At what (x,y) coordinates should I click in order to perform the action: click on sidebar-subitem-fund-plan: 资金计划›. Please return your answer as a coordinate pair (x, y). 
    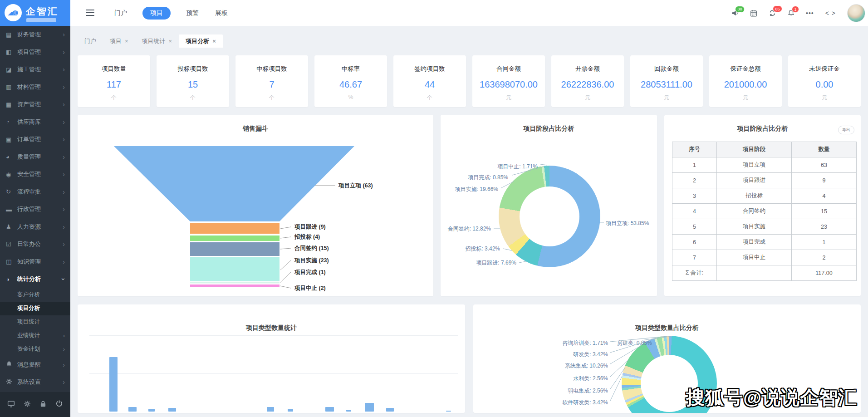
    Looking at the image, I should click on (35, 349).